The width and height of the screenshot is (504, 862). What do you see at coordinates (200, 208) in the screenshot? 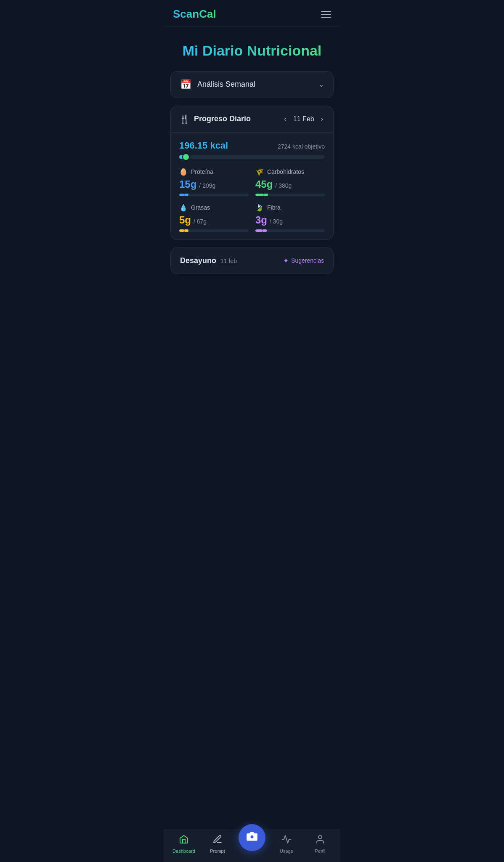
I see `grasas-label: Grasas` at bounding box center [200, 208].